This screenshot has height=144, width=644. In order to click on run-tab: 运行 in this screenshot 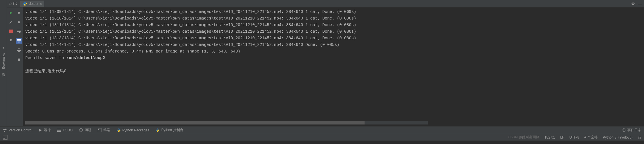, I will do `click(45, 130)`.